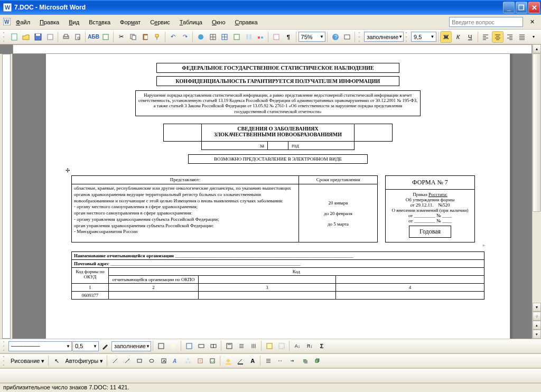 The width and height of the screenshot is (541, 392). What do you see at coordinates (510, 37) in the screenshot?
I see `align-right-button` at bounding box center [510, 37].